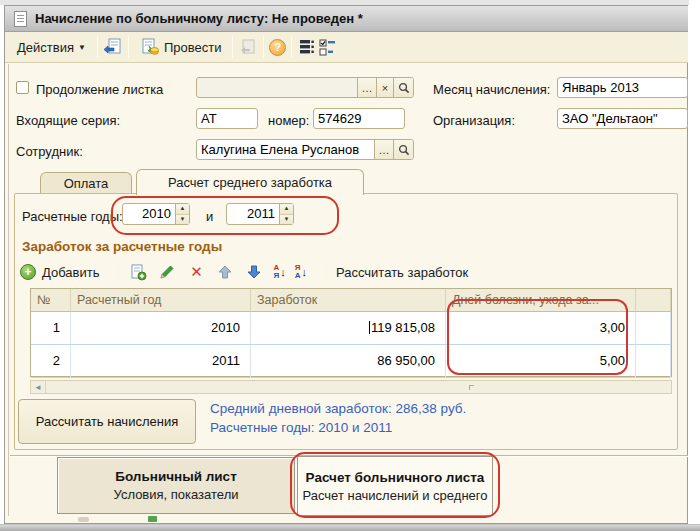 The height and width of the screenshot is (531, 700). I want to click on table-row-1-earnings: 119 815,08, so click(348, 328).